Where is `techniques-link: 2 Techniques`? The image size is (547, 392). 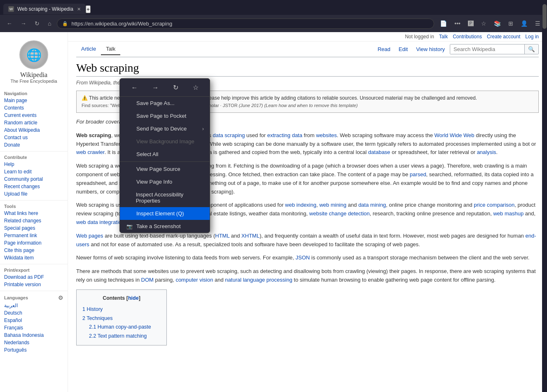 techniques-link: 2 Techniques is located at coordinates (97, 318).